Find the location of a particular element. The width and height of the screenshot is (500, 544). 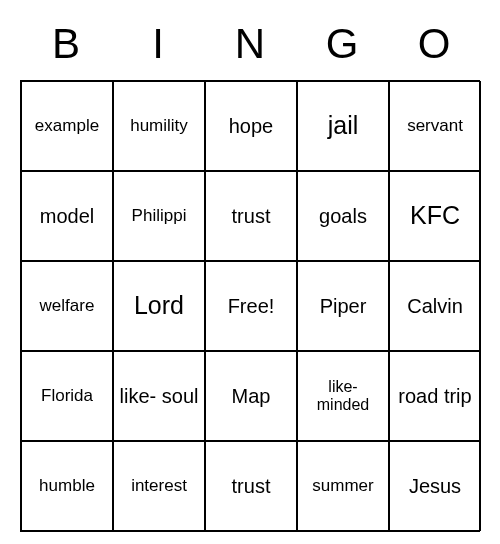

bingo-cell: Philippi is located at coordinates (159, 216).